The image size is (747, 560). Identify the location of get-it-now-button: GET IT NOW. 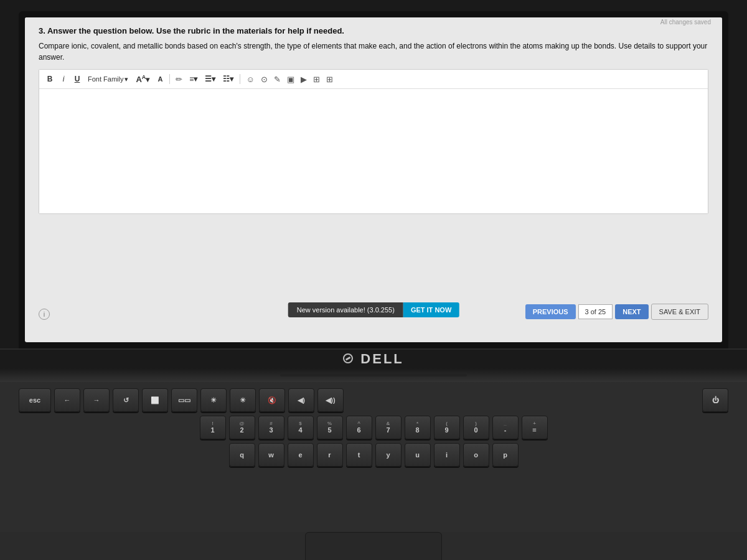
(431, 310).